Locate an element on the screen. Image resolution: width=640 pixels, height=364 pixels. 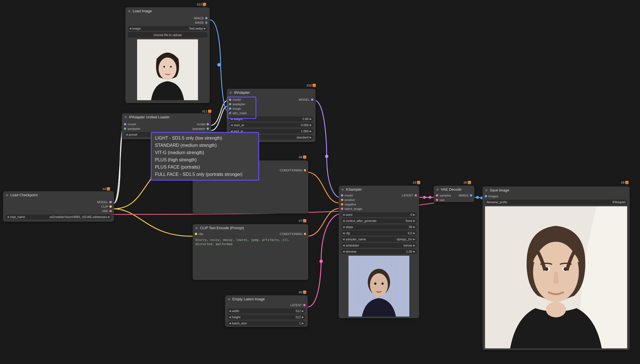
ctrl-widget: ◀control_after_generatefixed▶ is located at coordinates (379, 221).